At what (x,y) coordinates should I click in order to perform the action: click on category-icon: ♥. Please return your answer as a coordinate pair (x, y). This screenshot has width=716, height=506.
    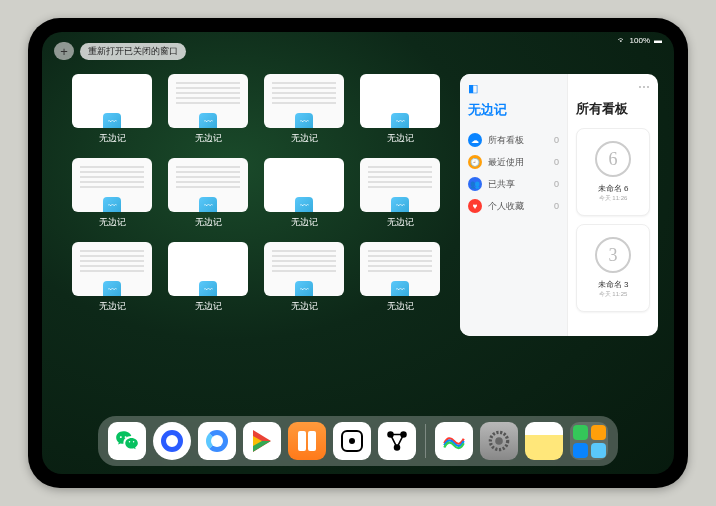
    Looking at the image, I should click on (475, 206).